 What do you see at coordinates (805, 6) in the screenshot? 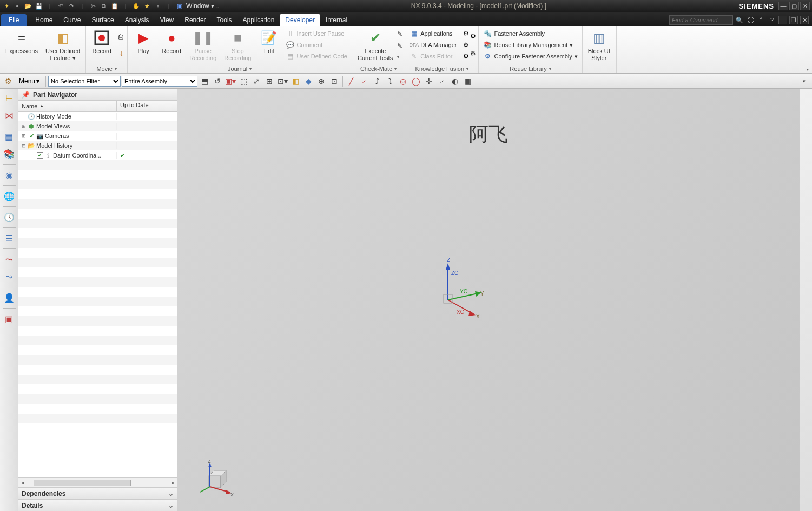
I see `close-button: ✕` at bounding box center [805, 6].